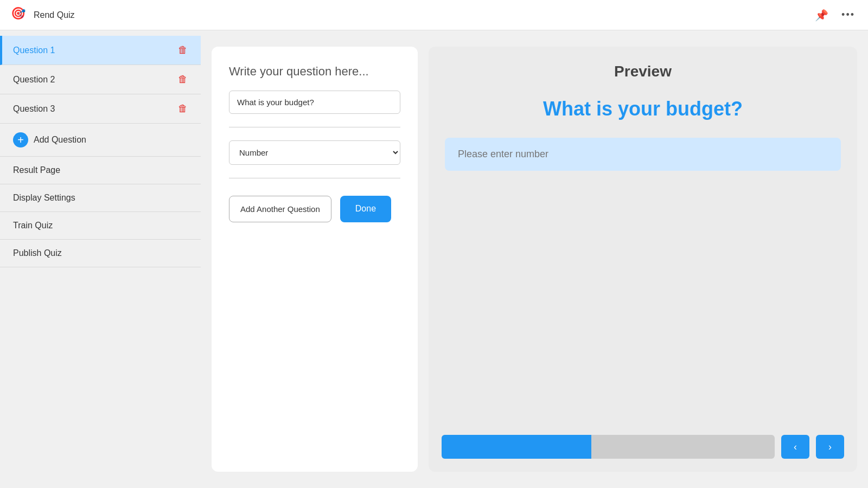 This screenshot has height=488, width=868. What do you see at coordinates (315, 72) in the screenshot?
I see `question-editor-label: Write your question here...` at bounding box center [315, 72].